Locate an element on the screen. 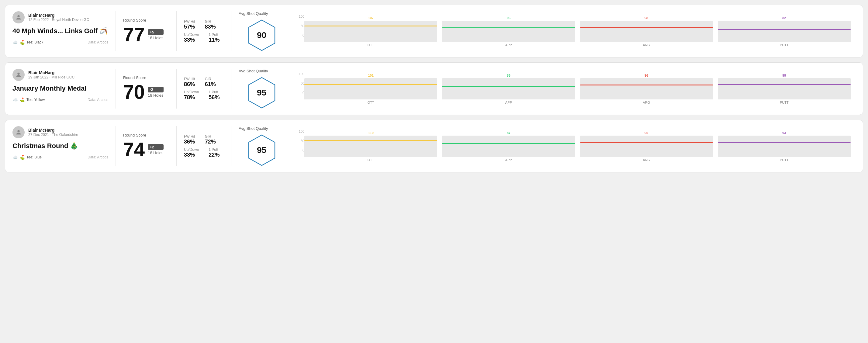 This screenshot has width=868, height=343. chart-wrapper: 100 50 0 107 OTT 95 is located at coordinates (574, 31).